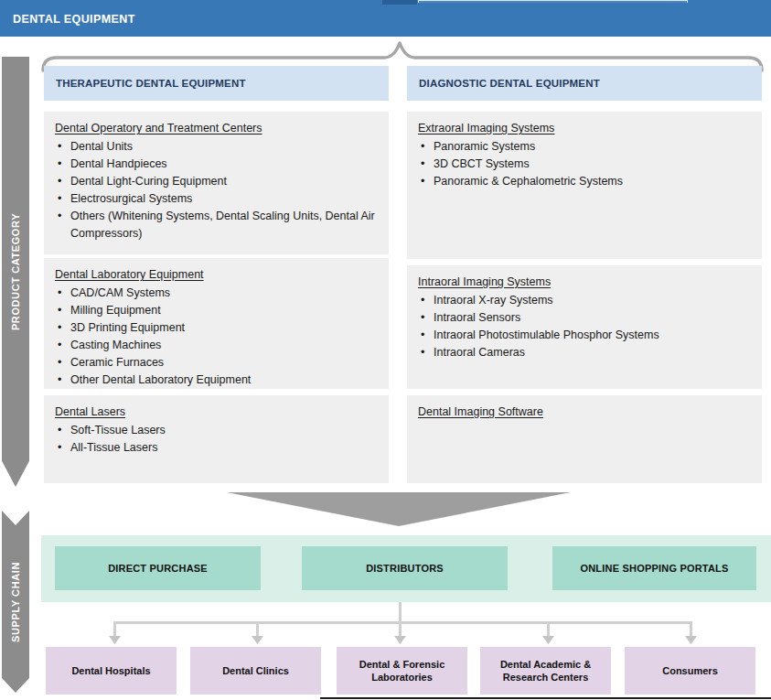 The width and height of the screenshot is (771, 700). What do you see at coordinates (256, 671) in the screenshot?
I see `end-user-label: Dental Clinics` at bounding box center [256, 671].